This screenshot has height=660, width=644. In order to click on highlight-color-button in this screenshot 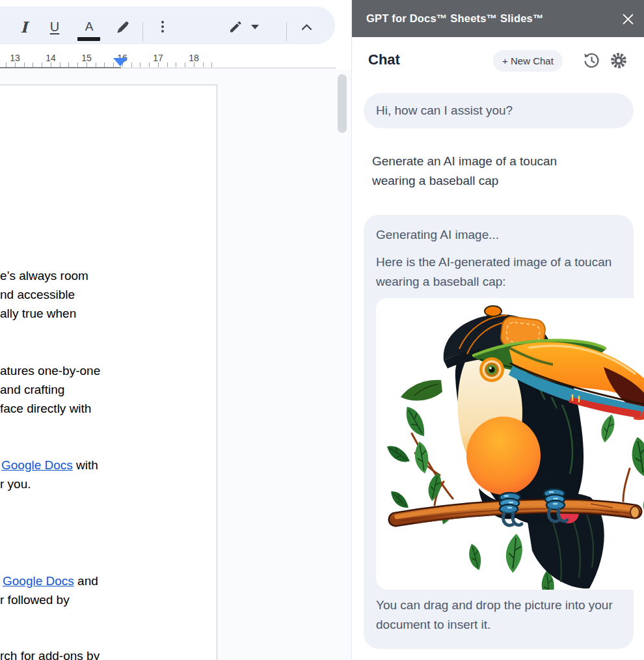, I will do `click(123, 27)`.